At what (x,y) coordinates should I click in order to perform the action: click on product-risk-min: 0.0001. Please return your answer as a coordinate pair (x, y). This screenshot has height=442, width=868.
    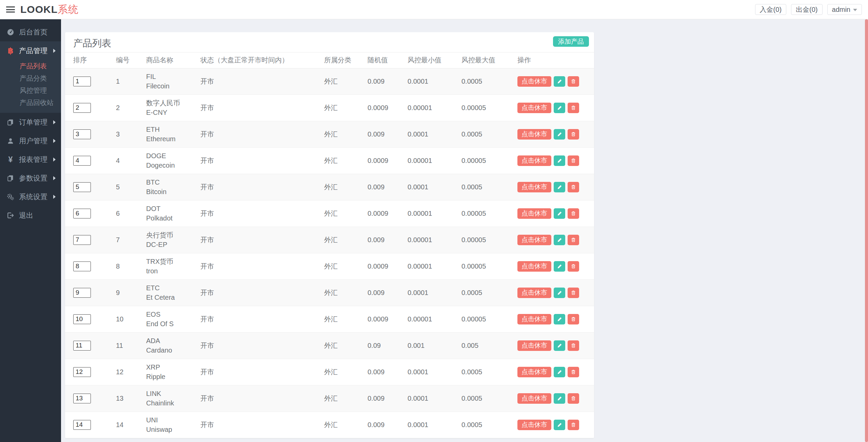
    Looking at the image, I should click on (435, 81).